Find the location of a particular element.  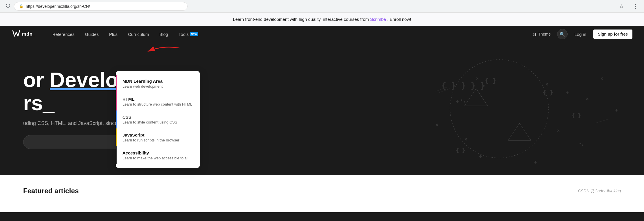

scrimba-link: Scrimba is located at coordinates (378, 19).